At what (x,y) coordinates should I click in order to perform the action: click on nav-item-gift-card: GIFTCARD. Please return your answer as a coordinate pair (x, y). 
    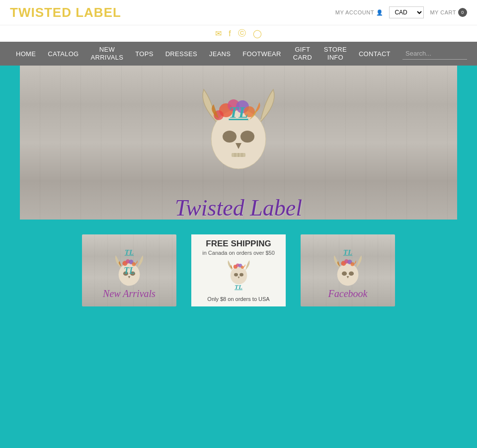
    Looking at the image, I should click on (303, 54).